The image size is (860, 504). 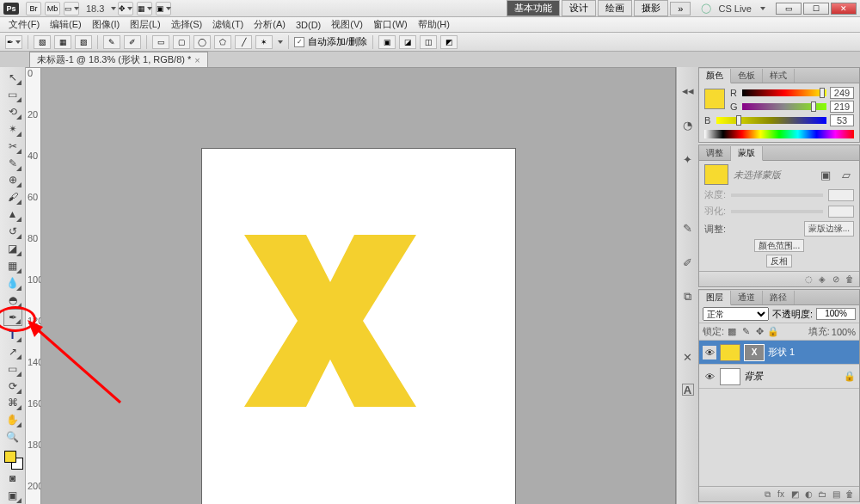 What do you see at coordinates (850, 495) in the screenshot?
I see `delete-layer-icon: 🗑` at bounding box center [850, 495].